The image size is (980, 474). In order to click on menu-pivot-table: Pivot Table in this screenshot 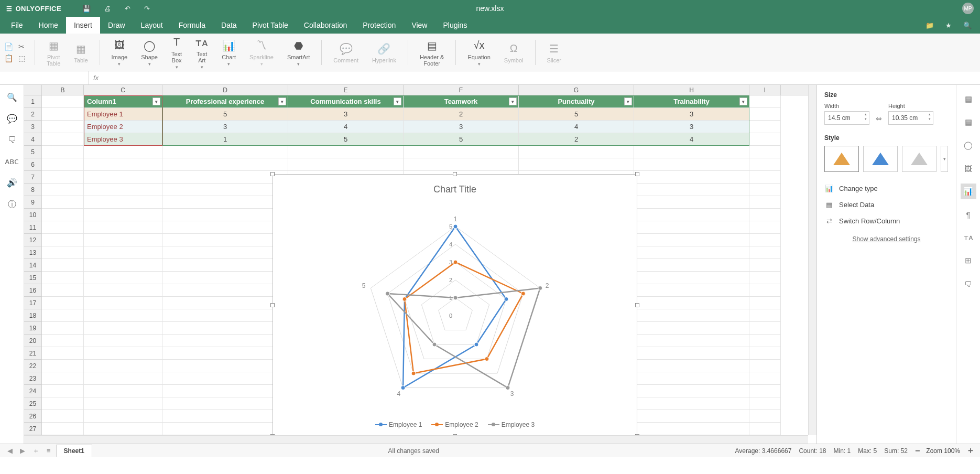, I will do `click(270, 25)`.